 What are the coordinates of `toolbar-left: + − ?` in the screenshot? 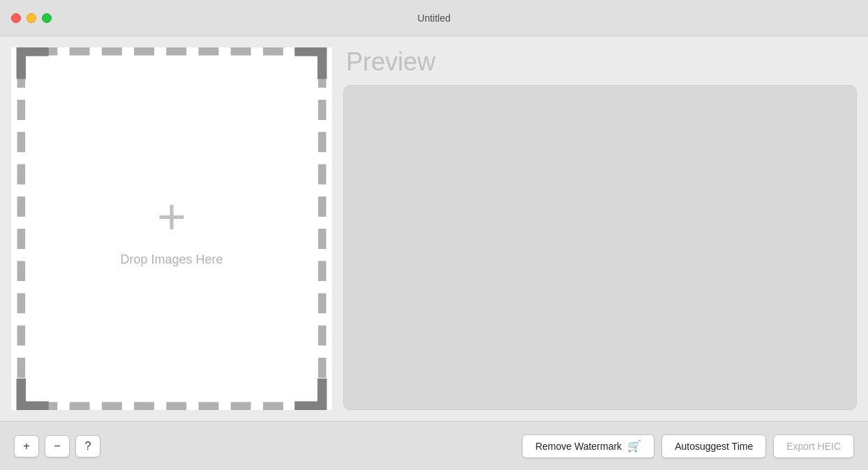 It's located at (57, 446).